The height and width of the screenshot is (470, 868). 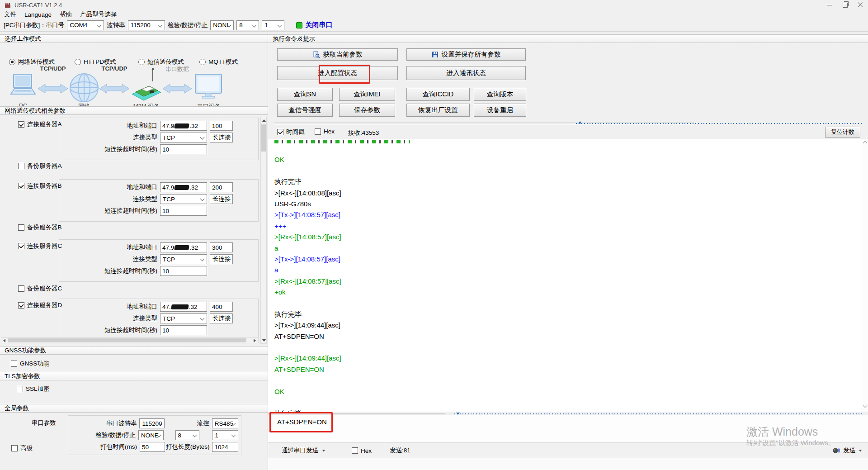 I want to click on enter-comm-button: 进入通讯状态, so click(x=466, y=73).